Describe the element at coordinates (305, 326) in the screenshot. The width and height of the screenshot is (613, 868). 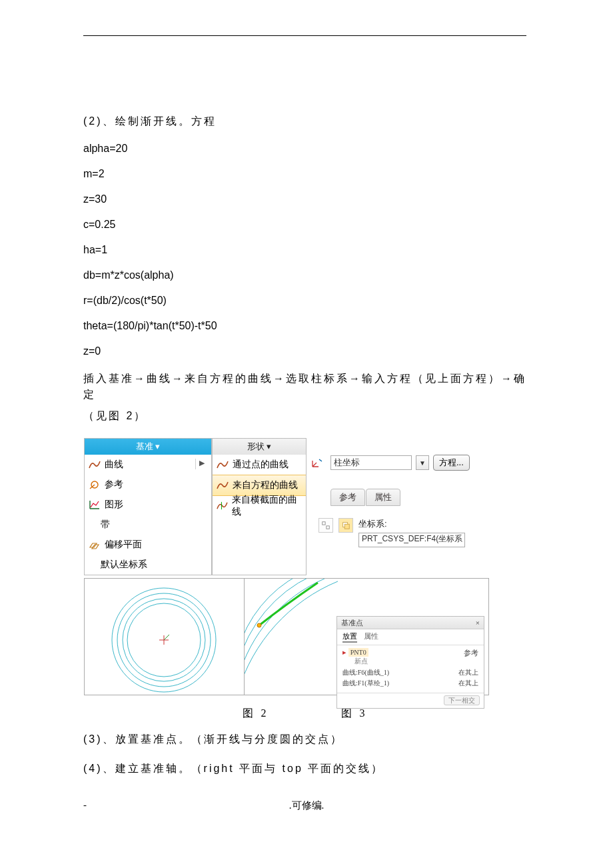
I see `equation-line: theta=(180/pi)*tan(t*50)-t*50` at that location.